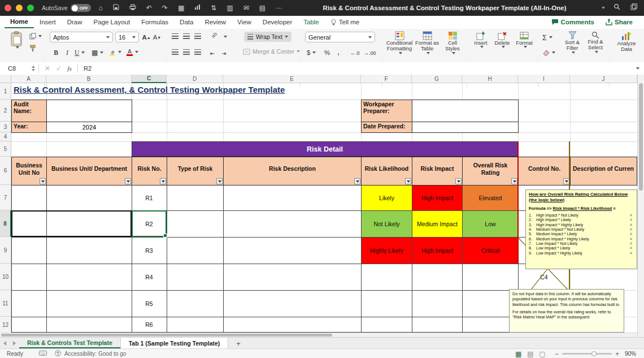 This screenshot has width=644, height=358. What do you see at coordinates (186, 52) in the screenshot?
I see `align-center-icon` at bounding box center [186, 52].